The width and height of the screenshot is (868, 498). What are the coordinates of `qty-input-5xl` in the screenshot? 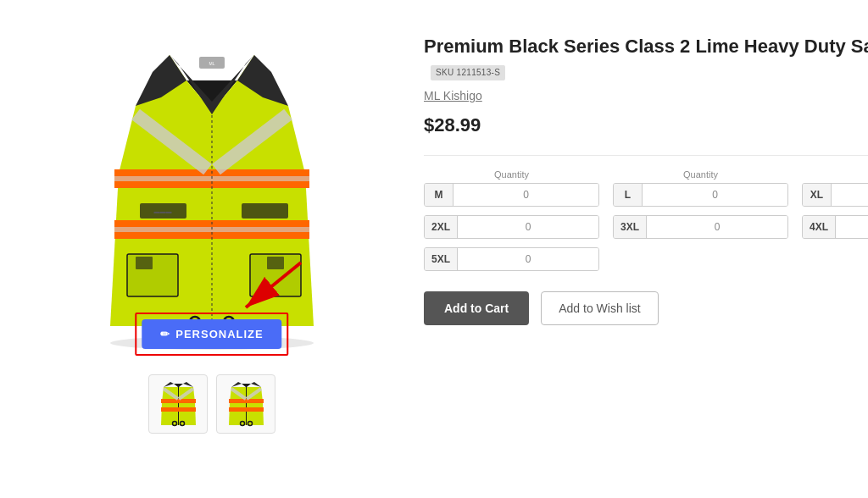 It's located at (528, 259).